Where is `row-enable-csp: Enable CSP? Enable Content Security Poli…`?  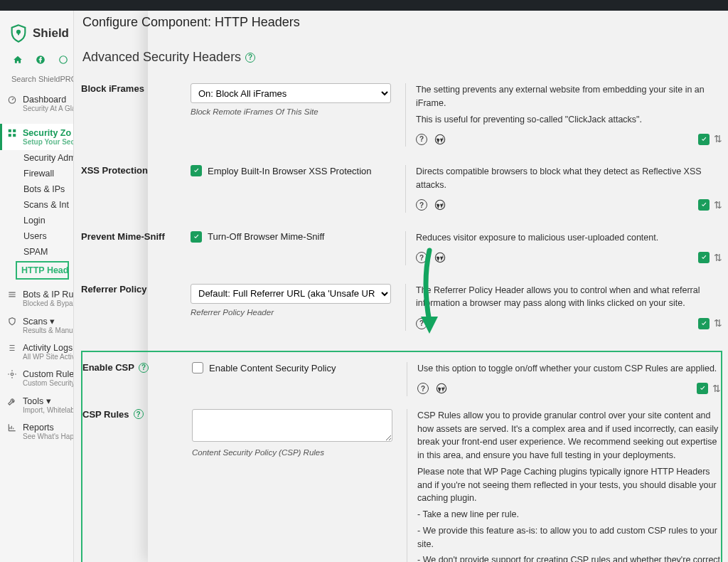
row-enable-csp: Enable CSP? Enable Content Security Poli… is located at coordinates (402, 383).